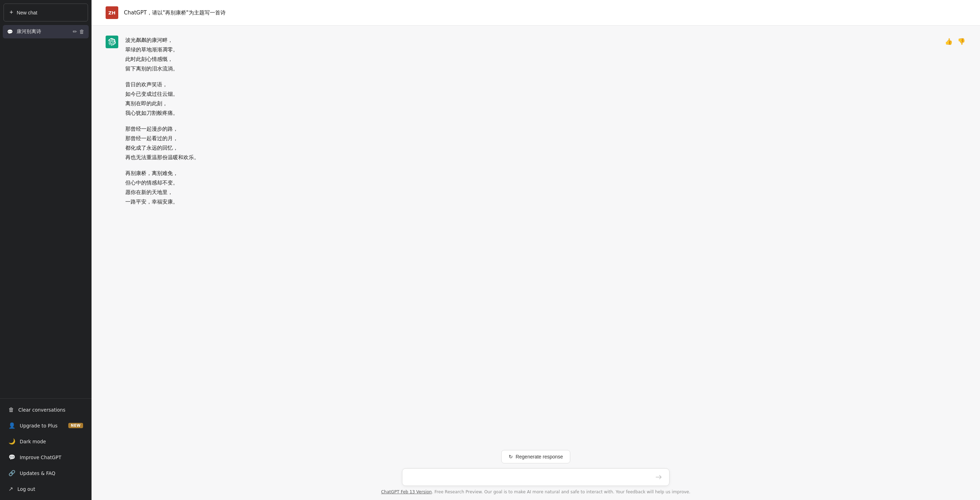 This screenshot has width=980, height=500. Describe the element at coordinates (12, 457) in the screenshot. I see `chat-bubble-icon: 💬` at that location.